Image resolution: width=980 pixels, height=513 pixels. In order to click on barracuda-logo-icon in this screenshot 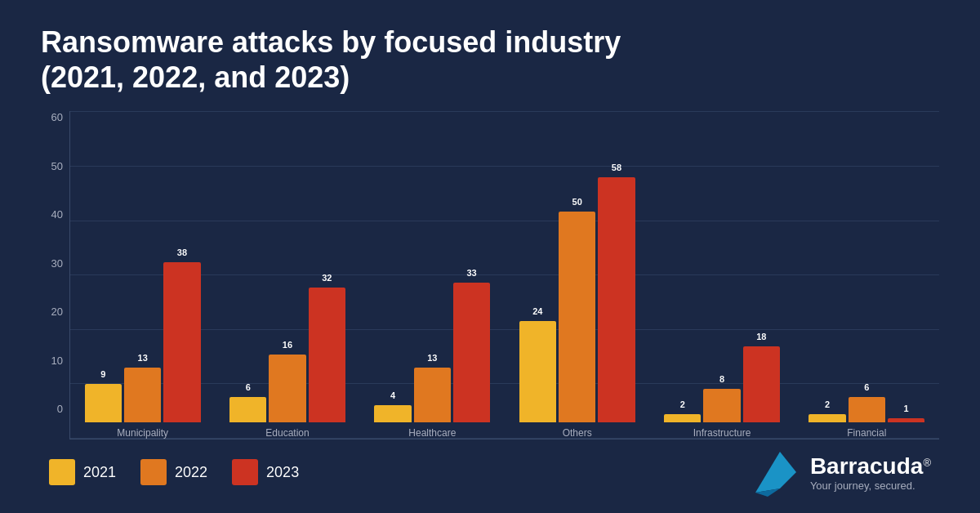, I will do `click(776, 472)`.